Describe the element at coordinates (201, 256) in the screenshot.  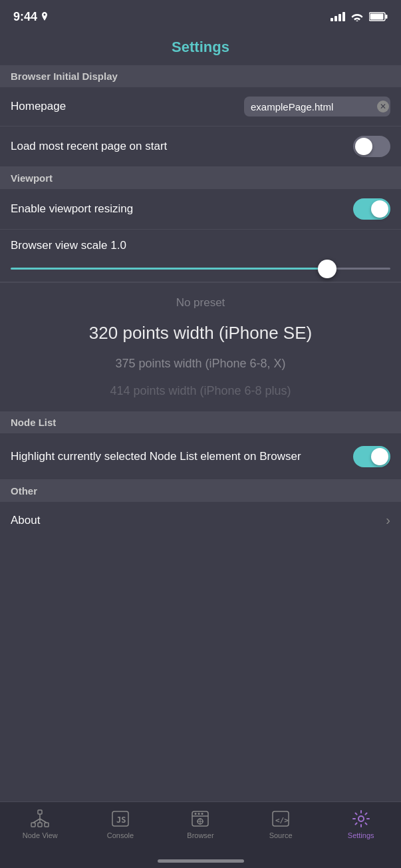
I see `browser-view-scale-row: Browser view scale 1.0` at that location.